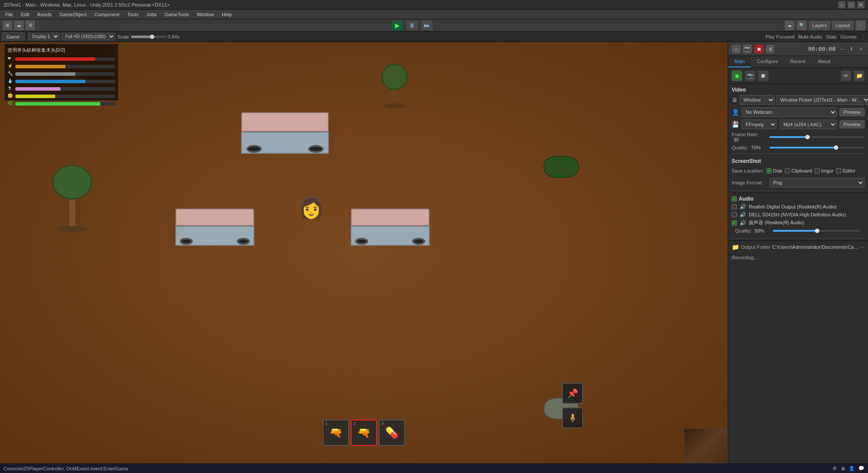 The image size is (868, 473). I want to click on play-focused-btn: Play Focused, so click(780, 37).